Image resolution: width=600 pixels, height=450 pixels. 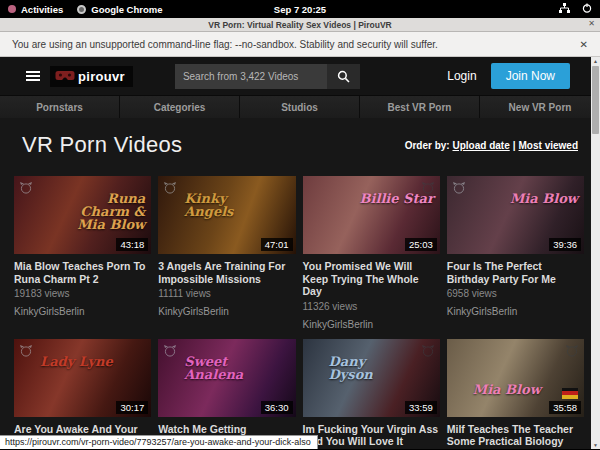 What do you see at coordinates (277, 408) in the screenshot?
I see `duration-badge: 36:30` at bounding box center [277, 408].